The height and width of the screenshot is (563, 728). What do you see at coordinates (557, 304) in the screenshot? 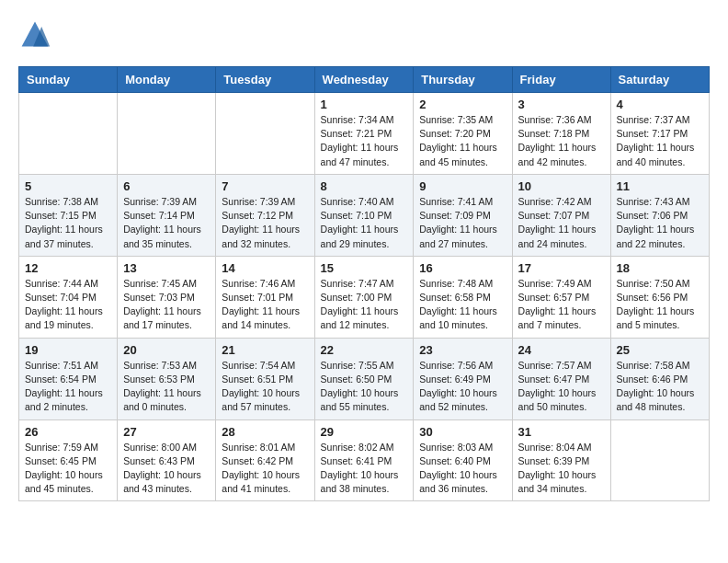
I see `day-info: Sunrise: 7:49 AMSunset: 6:57 PMDaylight:…` at bounding box center [557, 304].